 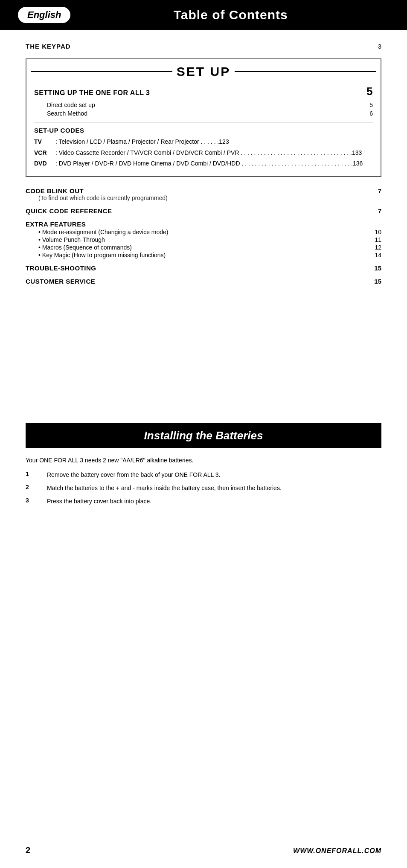 What do you see at coordinates (204, 224) in the screenshot?
I see `toc-extra-features-heading: EXTRA FEATURES` at bounding box center [204, 224].